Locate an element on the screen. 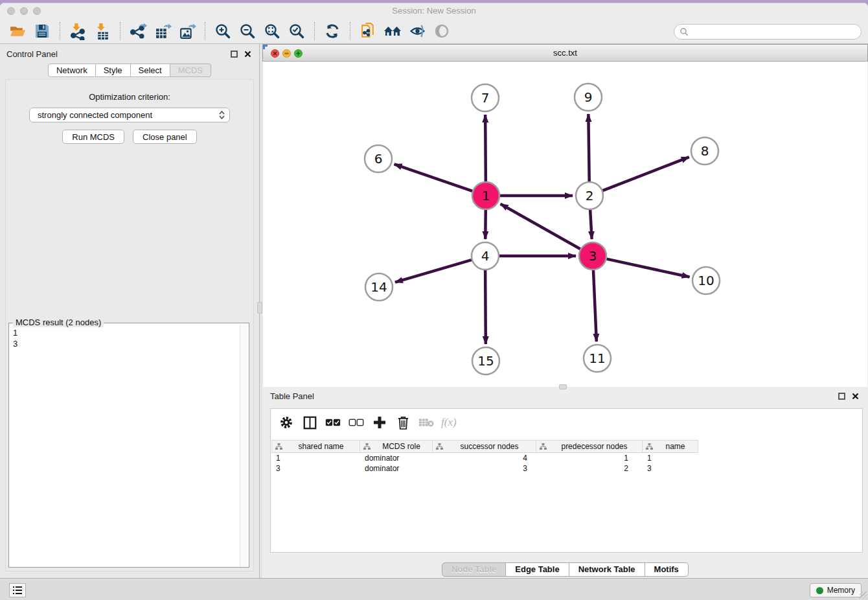 The width and height of the screenshot is (868, 600). refresh-view-button is located at coordinates (332, 31).